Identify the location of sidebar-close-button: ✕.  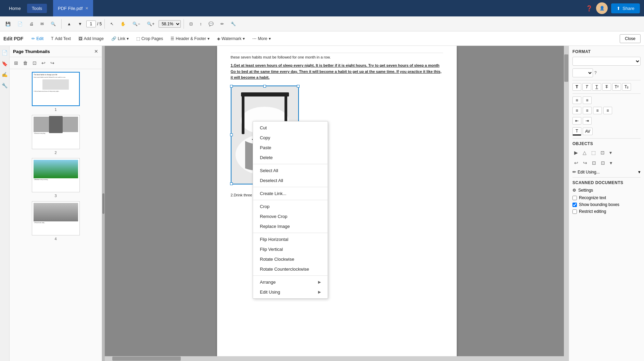
(96, 51).